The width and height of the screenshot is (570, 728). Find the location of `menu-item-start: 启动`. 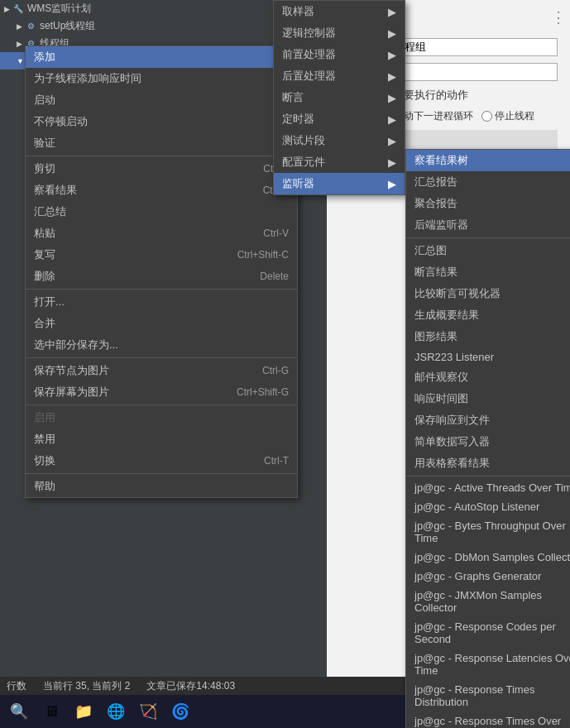

menu-item-start: 启动 is located at coordinates (161, 100).